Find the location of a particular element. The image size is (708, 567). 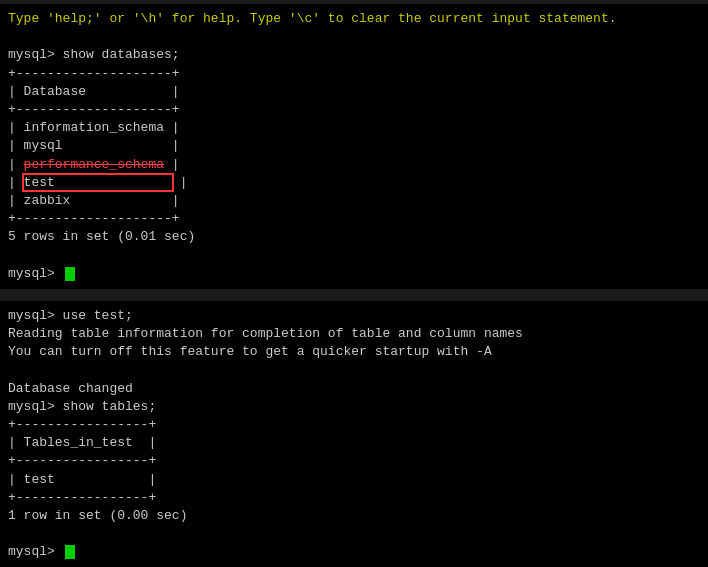

rows-info-2: 1 row in set (0.00 sec) is located at coordinates (354, 516).